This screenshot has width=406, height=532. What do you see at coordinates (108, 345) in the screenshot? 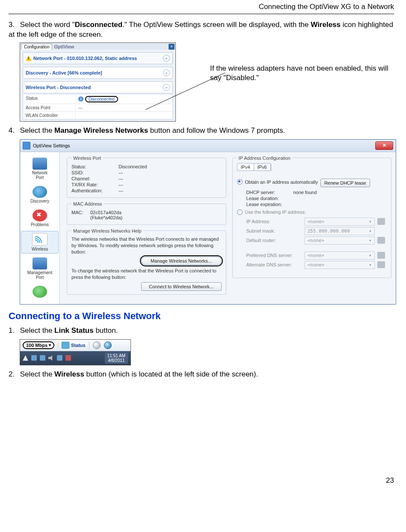
I see `blue-nav-icon: ›` at bounding box center [108, 345].